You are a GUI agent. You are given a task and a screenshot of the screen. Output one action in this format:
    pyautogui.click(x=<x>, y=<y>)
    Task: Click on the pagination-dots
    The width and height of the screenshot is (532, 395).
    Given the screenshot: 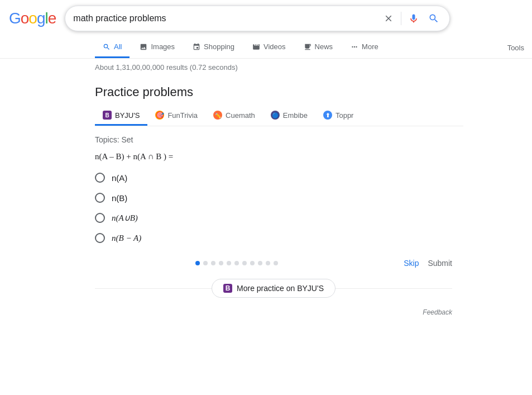 What is the action you would take?
    pyautogui.click(x=237, y=263)
    